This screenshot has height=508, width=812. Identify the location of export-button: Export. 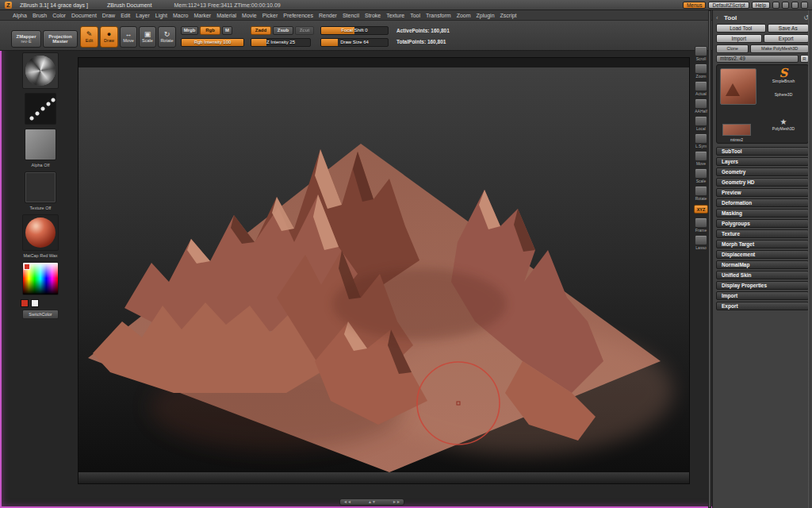
(787, 38).